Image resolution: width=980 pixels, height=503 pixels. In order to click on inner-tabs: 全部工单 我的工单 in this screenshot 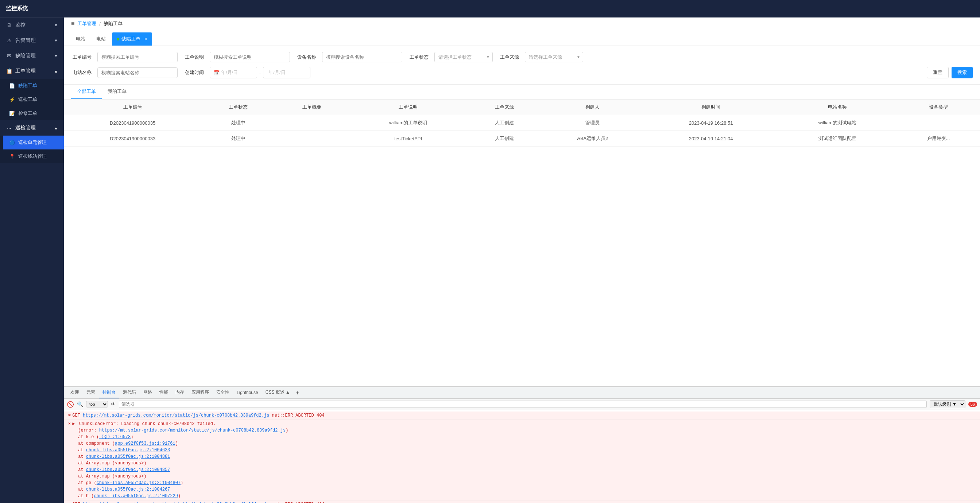, I will do `click(522, 92)`.